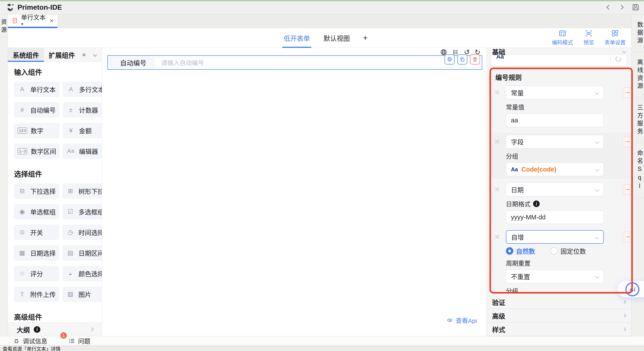  I want to click on view-api-label: 查看Api, so click(466, 320).